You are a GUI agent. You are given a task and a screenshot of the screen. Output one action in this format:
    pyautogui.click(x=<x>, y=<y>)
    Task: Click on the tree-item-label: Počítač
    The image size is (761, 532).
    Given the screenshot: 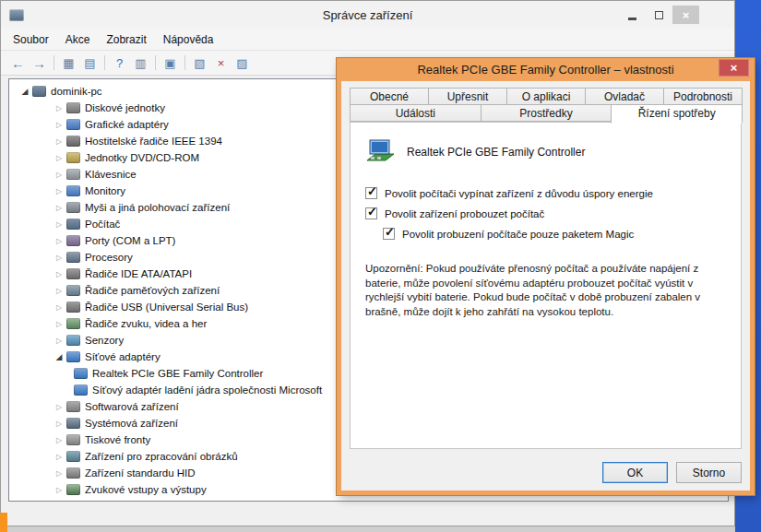 What is the action you would take?
    pyautogui.click(x=102, y=224)
    